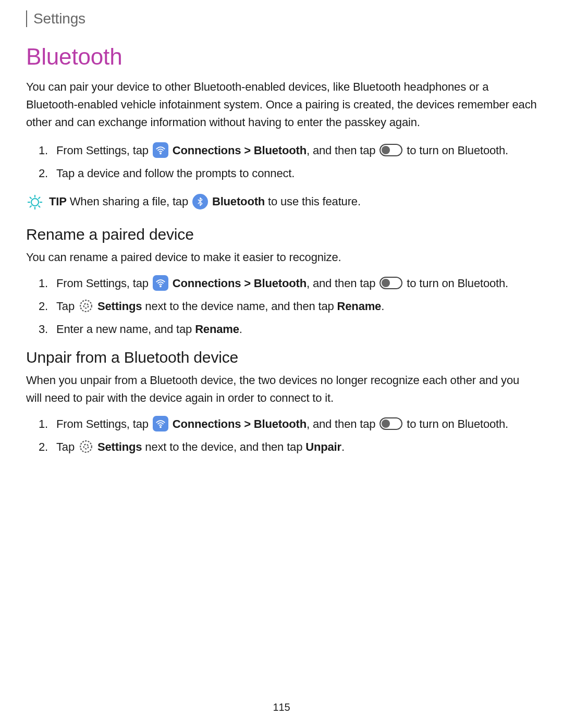 This screenshot has width=563, height=728. What do you see at coordinates (59, 19) in the screenshot?
I see `section-label: Settings` at bounding box center [59, 19].